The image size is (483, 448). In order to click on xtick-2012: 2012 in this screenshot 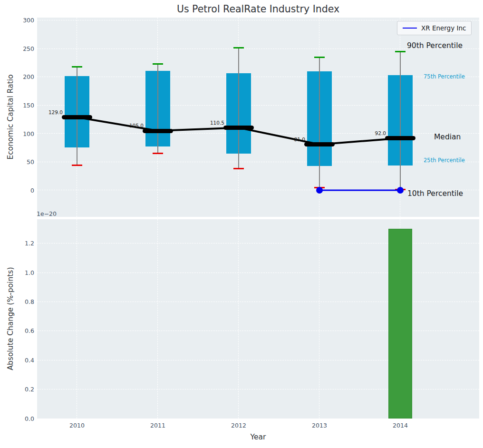, I will do `click(239, 425)`.